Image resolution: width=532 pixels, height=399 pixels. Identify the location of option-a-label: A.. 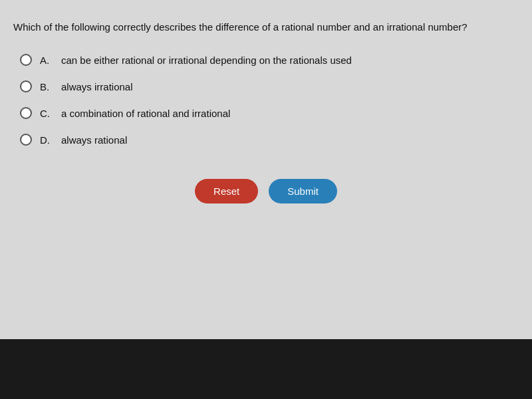
(47, 60).